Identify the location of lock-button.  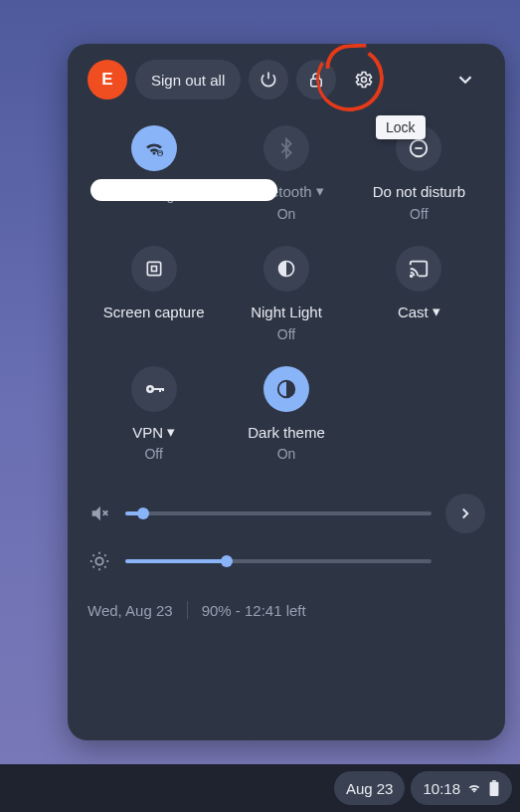
(316, 80).